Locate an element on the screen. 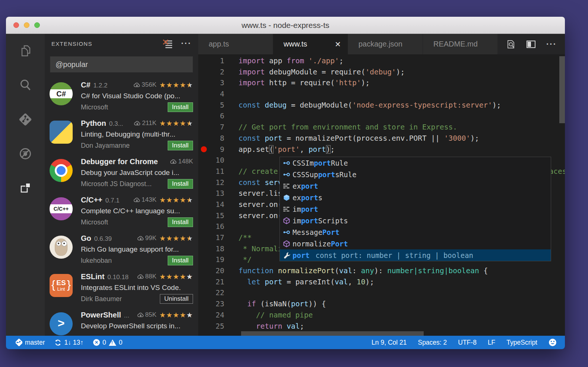  open-preview-icon is located at coordinates (511, 44).